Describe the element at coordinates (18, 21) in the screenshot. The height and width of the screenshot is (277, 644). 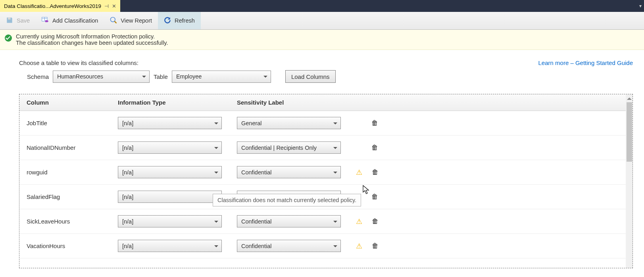
I see `save-button: Save` at that location.